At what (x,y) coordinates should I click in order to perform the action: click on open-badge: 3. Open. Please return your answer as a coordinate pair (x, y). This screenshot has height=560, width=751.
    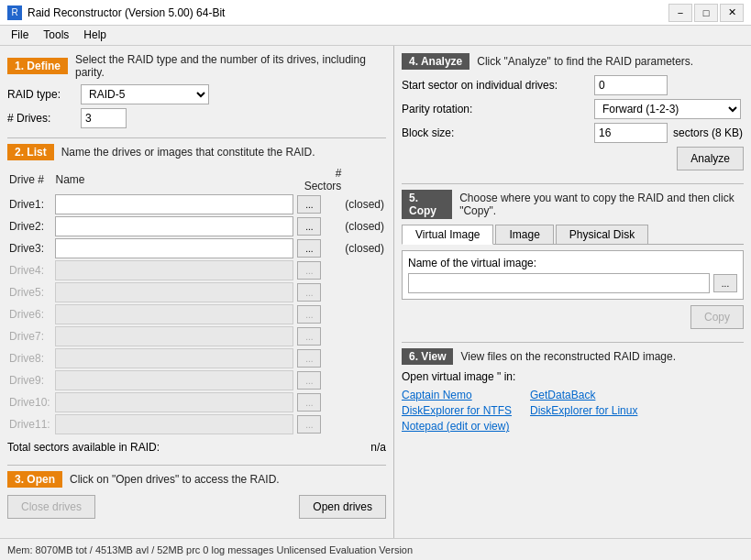
    Looking at the image, I should click on (35, 479).